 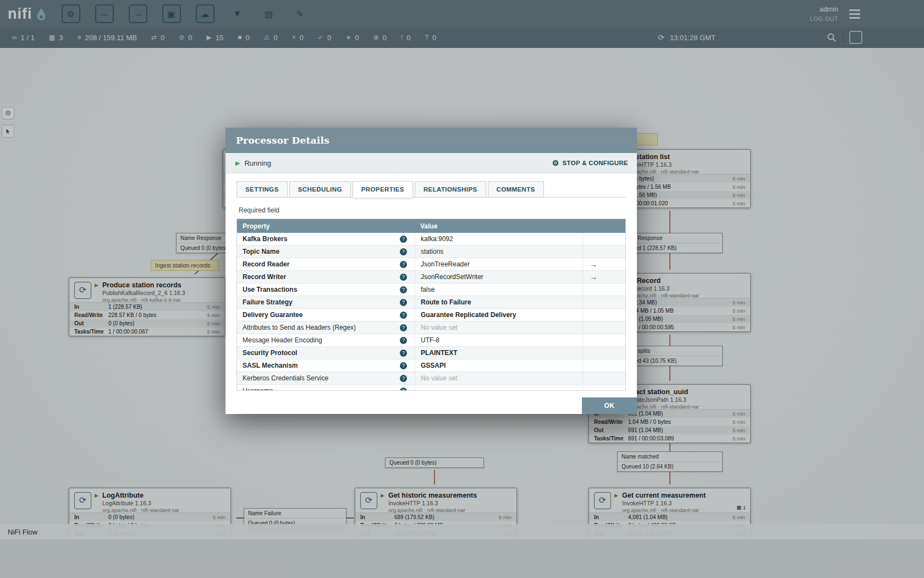 I want to click on tab-relationships: RELATIONSHIPS, so click(x=450, y=189).